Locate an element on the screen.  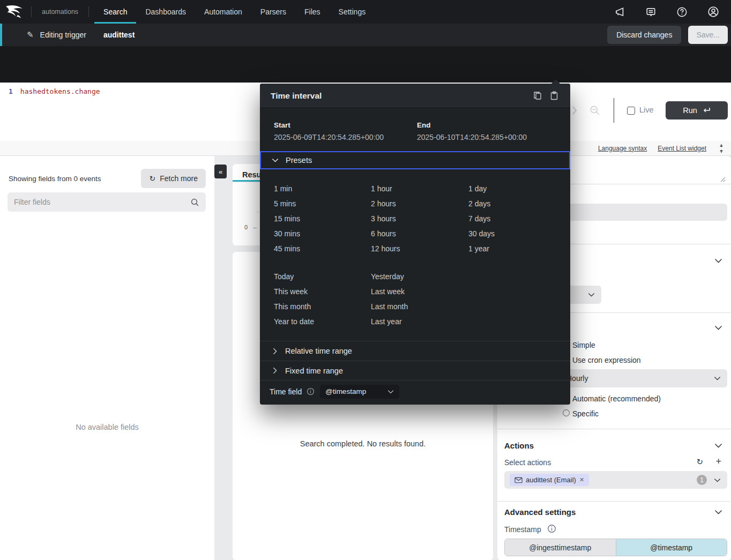
fixed-time-range-section: Fixed time range is located at coordinates (415, 371).